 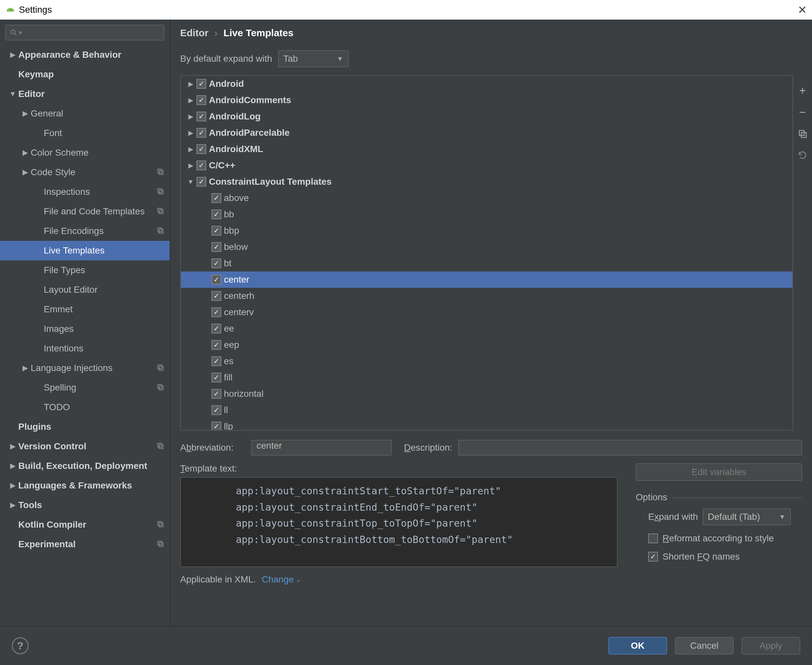 I want to click on sidebar-item: ▶Inspections, so click(x=85, y=192).